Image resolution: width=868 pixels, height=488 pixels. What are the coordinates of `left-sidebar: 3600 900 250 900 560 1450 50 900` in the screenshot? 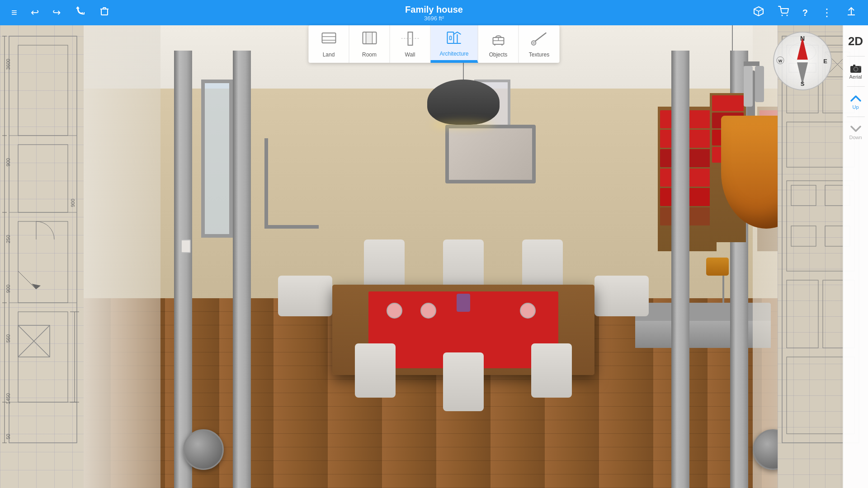 It's located at (42, 244).